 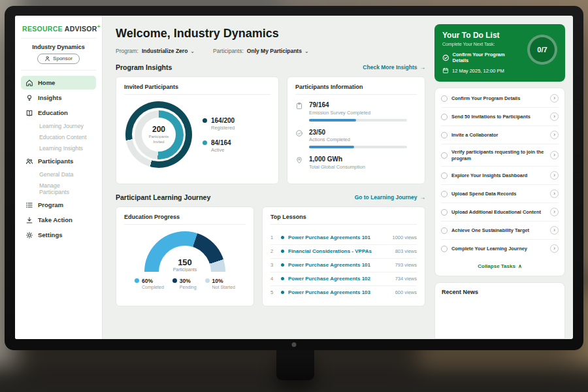 I want to click on participants-filter: Participants: Only My Participants ⌄, so click(x=261, y=51).